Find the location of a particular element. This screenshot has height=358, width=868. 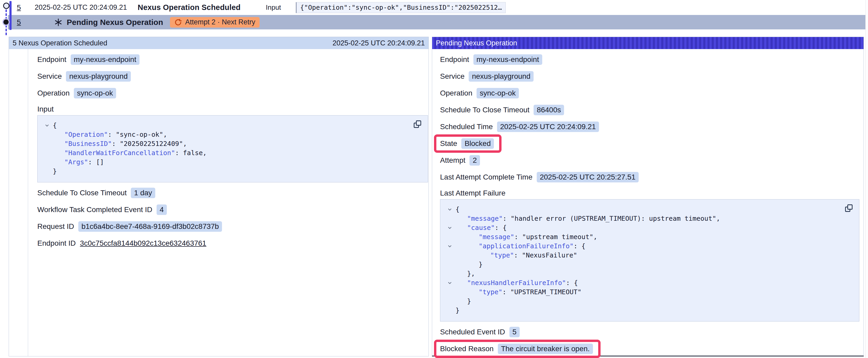

field-row-last-attempt-complete-time: Last Attempt Complete Time2025-02-25 UTC… is located at coordinates (650, 177).